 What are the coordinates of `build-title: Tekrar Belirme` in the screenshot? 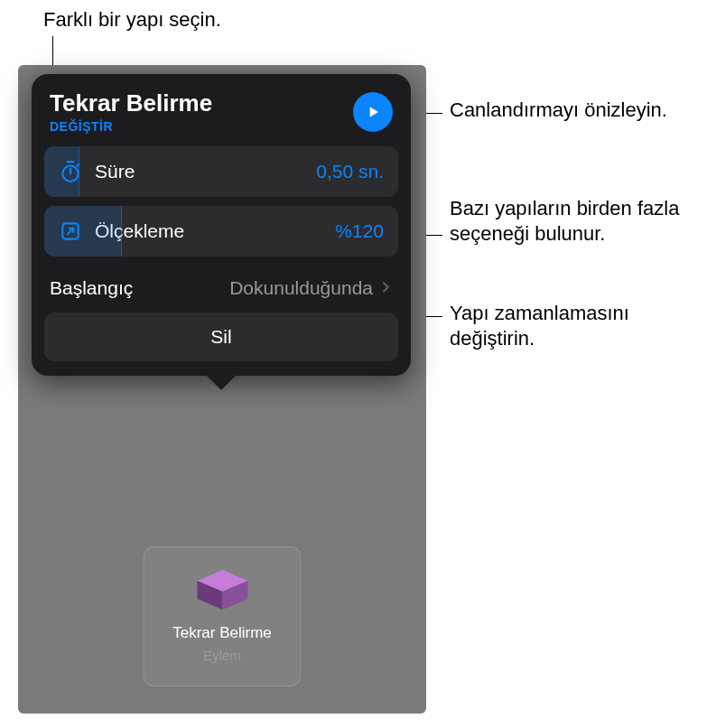 It's located at (131, 104).